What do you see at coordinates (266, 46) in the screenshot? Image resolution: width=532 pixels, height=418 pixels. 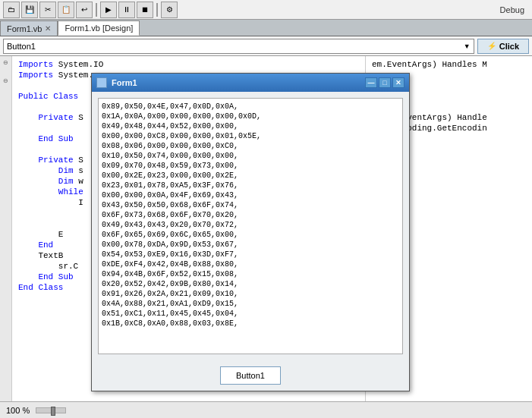 I see `click-bar: Button1 ▼ ⚡ Click` at bounding box center [266, 46].